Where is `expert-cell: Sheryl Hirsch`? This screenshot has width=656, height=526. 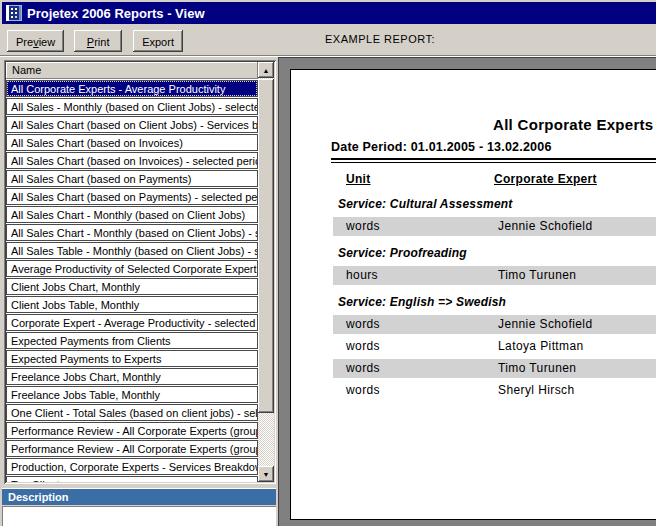
expert-cell: Sheryl Hirsch is located at coordinates (536, 390).